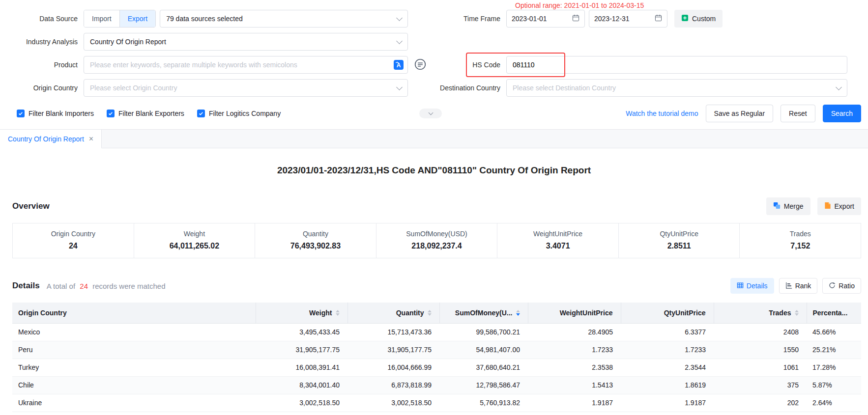  I want to click on table-row: Ukraine 3,002,518.50 3,002,518.50 5,760,…, so click(436, 403).